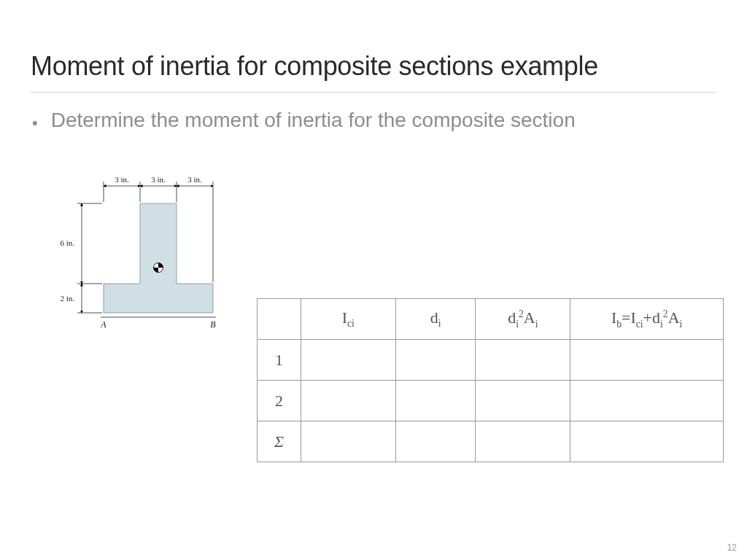 Image resolution: width=747 pixels, height=560 pixels. Describe the element at coordinates (279, 401) in the screenshot. I see `row-label: 2` at that location.